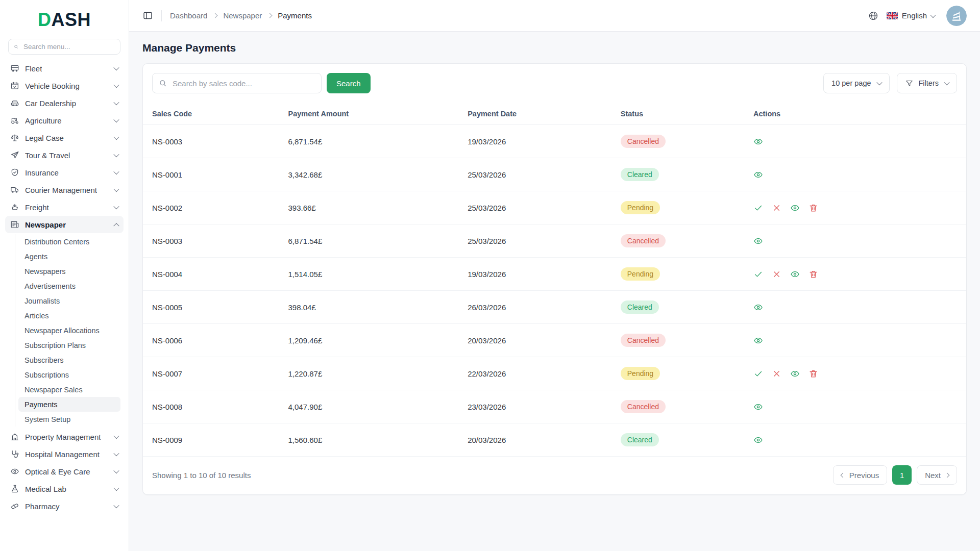  I want to click on submenu-item-distribution-centers: Distribution Centers, so click(69, 242).